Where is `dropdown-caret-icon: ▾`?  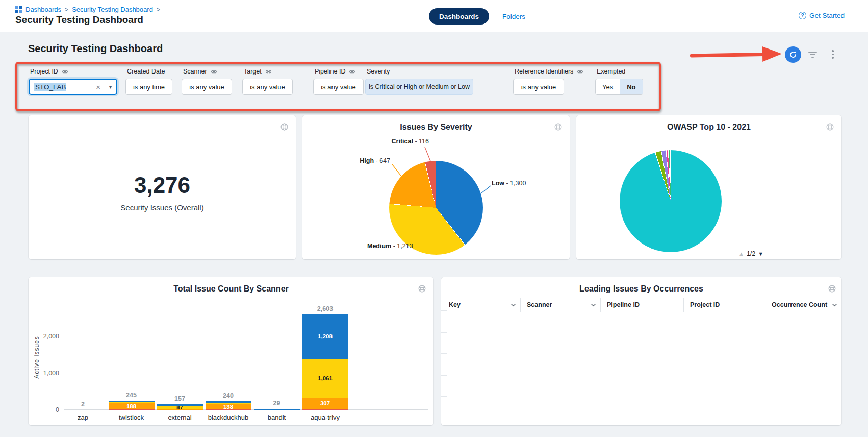 dropdown-caret-icon: ▾ is located at coordinates (110, 87).